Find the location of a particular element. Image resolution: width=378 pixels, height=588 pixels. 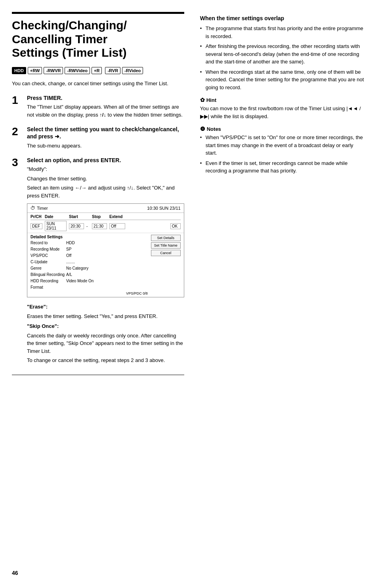

timer-header: ⏱ Timer 10:30 SUN 23/11 is located at coordinates (105, 209).